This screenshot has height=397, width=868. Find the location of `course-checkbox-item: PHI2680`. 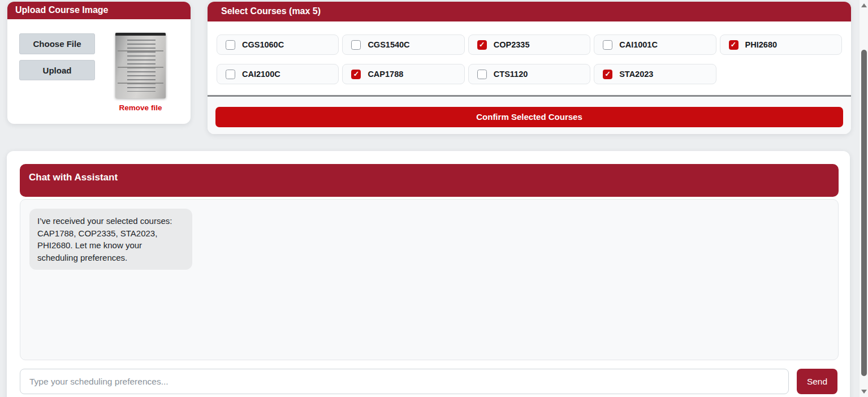

course-checkbox-item: PHI2680 is located at coordinates (781, 45).